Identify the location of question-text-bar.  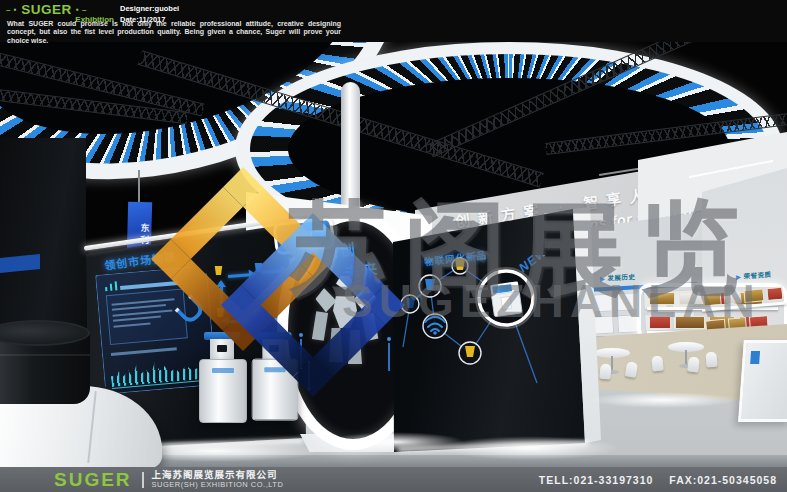
(144, 352).